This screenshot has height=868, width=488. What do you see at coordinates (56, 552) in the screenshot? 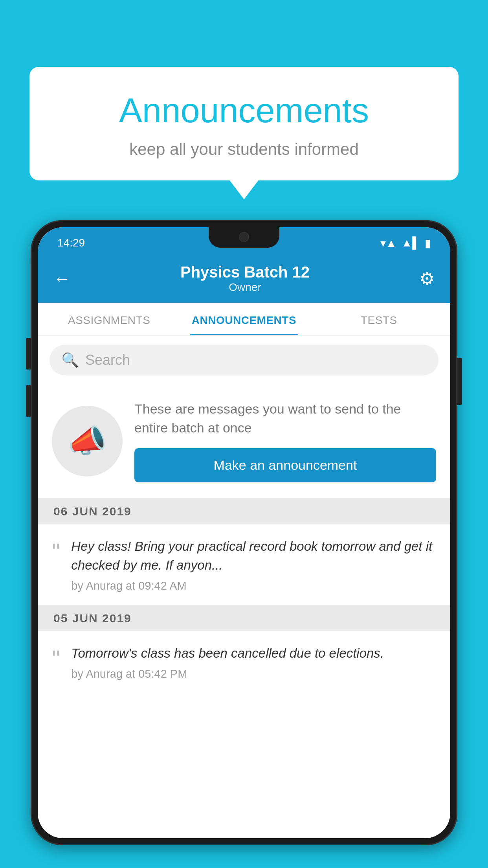
I see `quote-icon-1: "` at bounding box center [56, 552].